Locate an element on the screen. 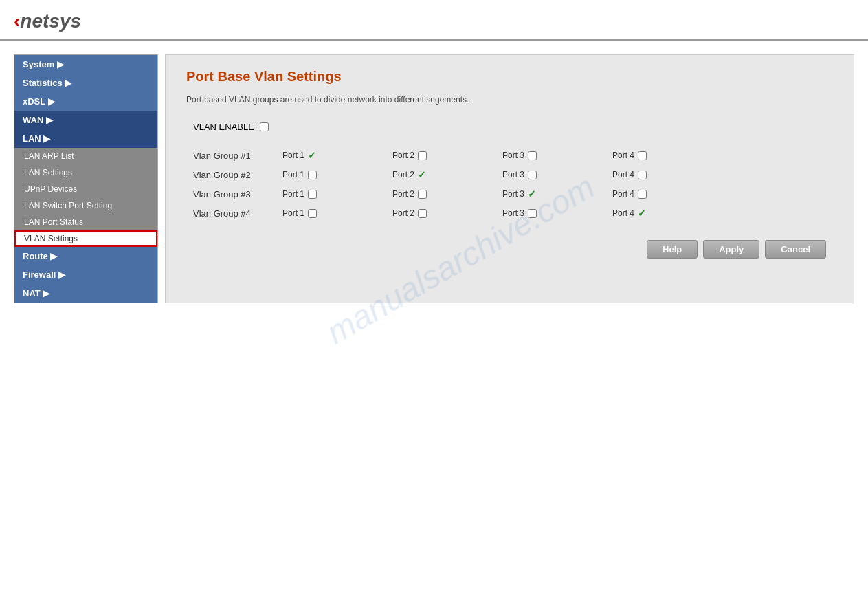  group-2-port-1-checkbox is located at coordinates (312, 175).